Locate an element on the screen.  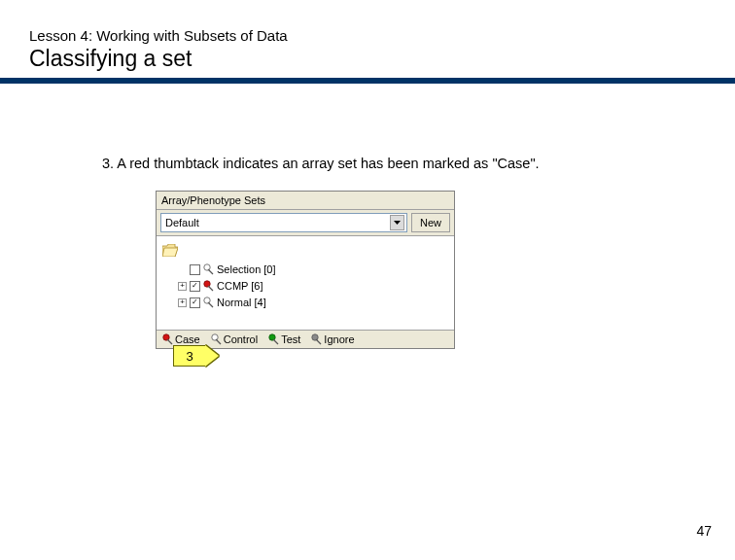
legend-label: Case is located at coordinates (188, 339).